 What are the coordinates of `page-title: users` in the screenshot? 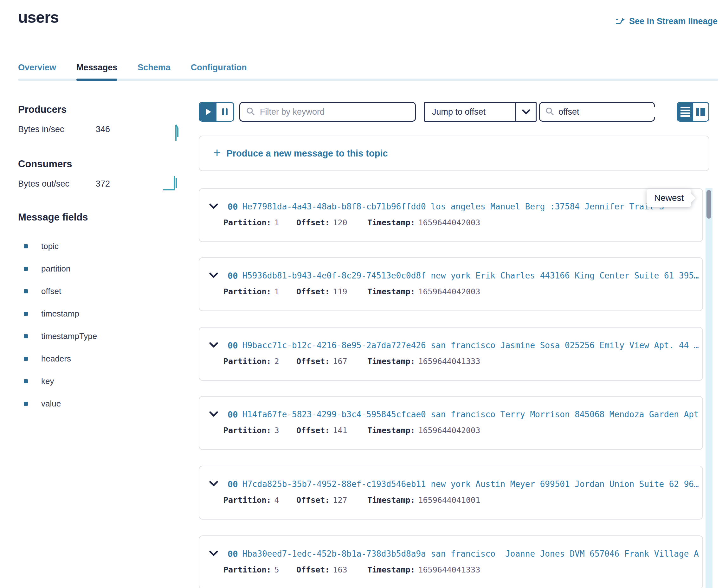 It's located at (38, 18).